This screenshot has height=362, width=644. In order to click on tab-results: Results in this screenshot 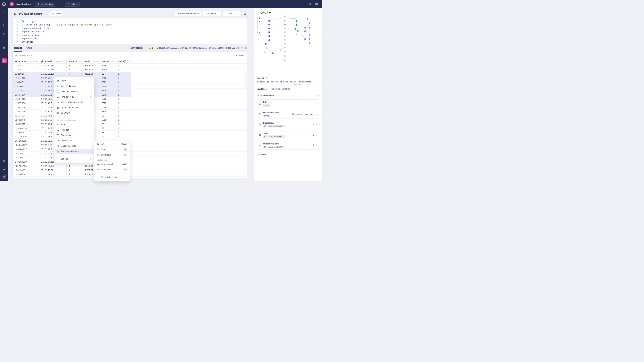, I will do `click(18, 48)`.